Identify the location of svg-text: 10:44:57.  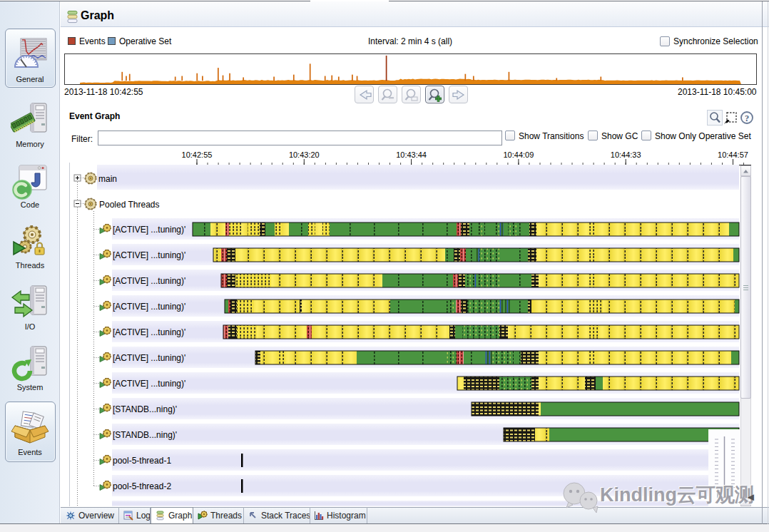
(733, 155).